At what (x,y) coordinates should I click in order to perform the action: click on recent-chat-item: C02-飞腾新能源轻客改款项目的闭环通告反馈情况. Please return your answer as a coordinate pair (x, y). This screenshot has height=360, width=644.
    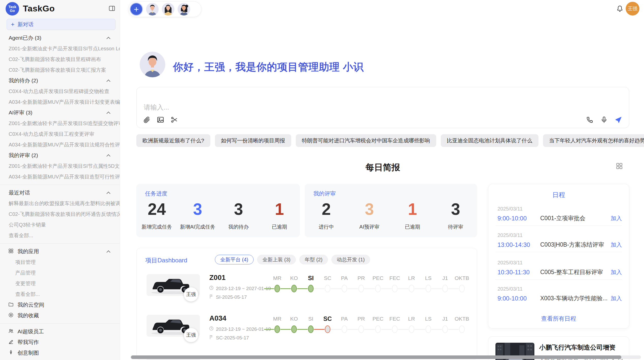
    Looking at the image, I should click on (60, 214).